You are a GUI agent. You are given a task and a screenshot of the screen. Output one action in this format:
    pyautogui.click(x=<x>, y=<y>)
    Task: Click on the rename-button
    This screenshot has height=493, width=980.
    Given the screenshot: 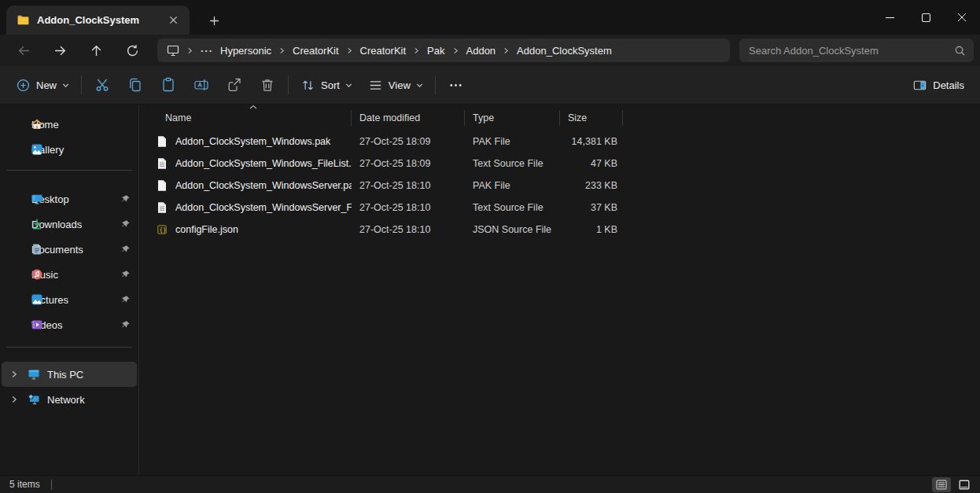 What is the action you would take?
    pyautogui.click(x=201, y=85)
    